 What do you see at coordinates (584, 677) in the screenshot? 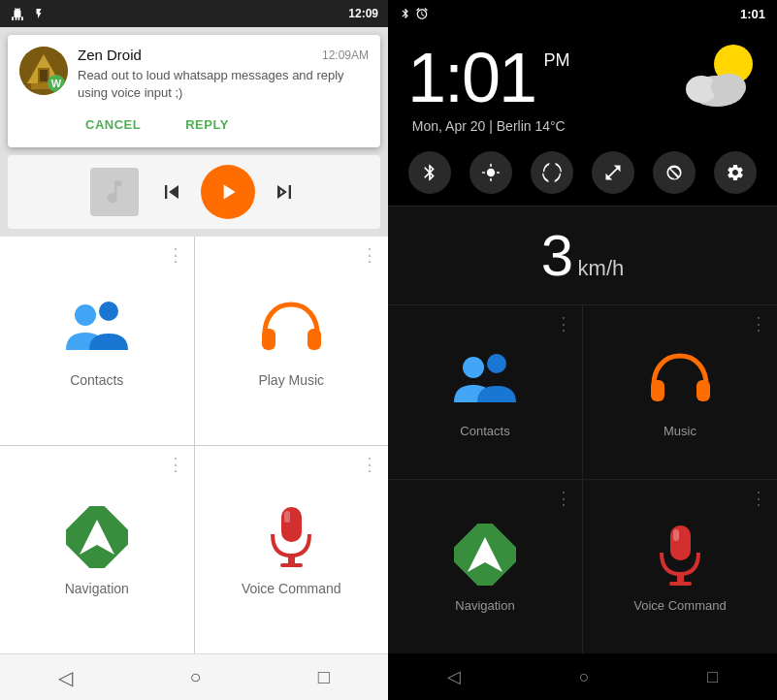
I see `home-button-right: ○` at bounding box center [584, 677].